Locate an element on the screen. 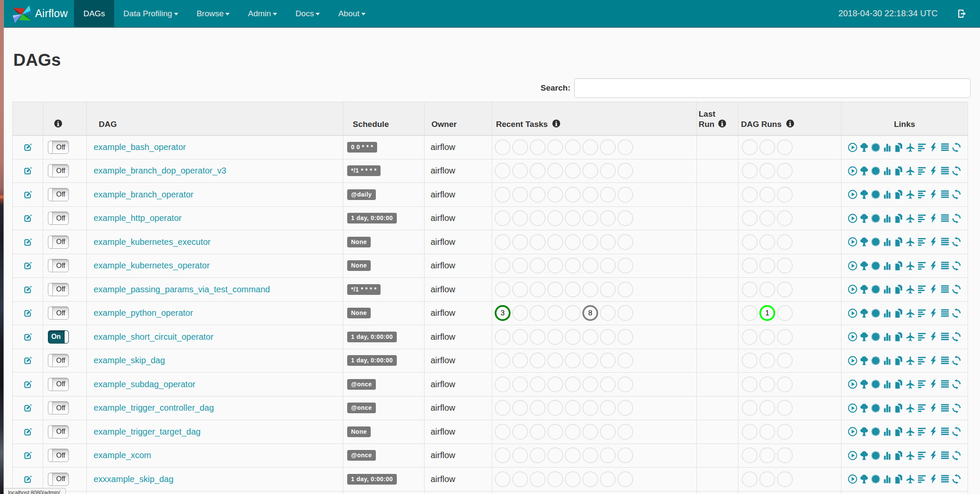 This screenshot has width=980, height=494. schedule-badge: None is located at coordinates (359, 432).